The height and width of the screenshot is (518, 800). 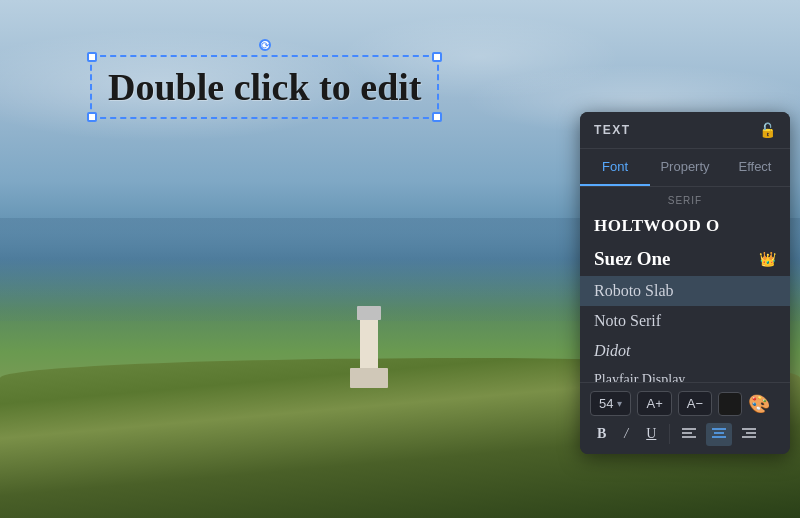 I want to click on font-toolbar: 54 ▾ A+ A− 🎨 B / U, so click(x=685, y=418).